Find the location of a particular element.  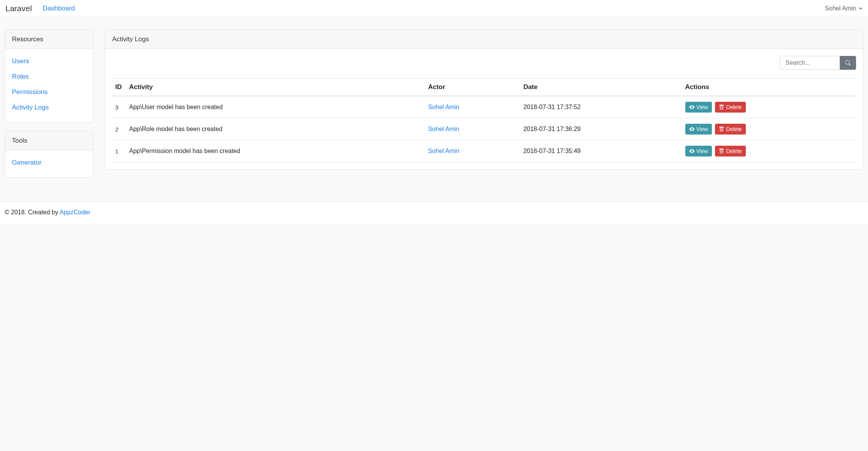

table-row: 2 App\Role model has been created Sohel … is located at coordinates (484, 130).